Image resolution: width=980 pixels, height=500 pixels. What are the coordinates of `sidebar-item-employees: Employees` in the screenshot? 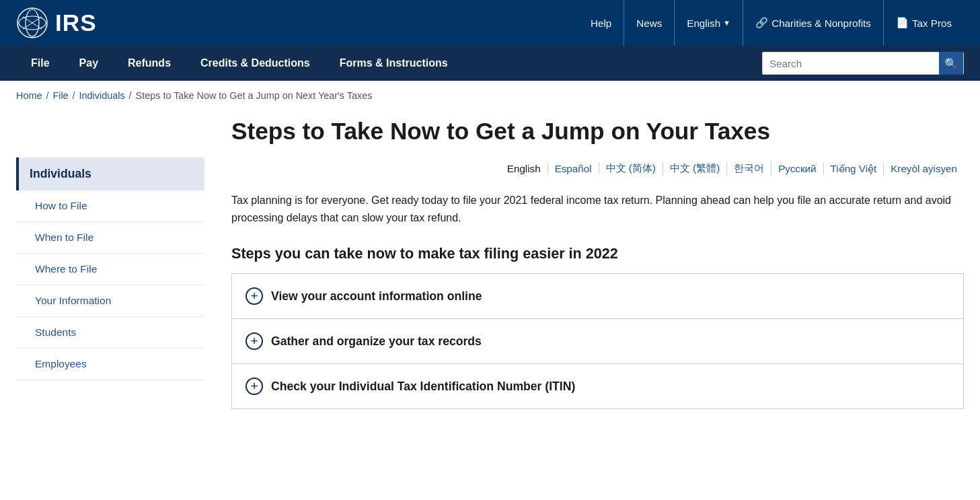 It's located at (110, 365).